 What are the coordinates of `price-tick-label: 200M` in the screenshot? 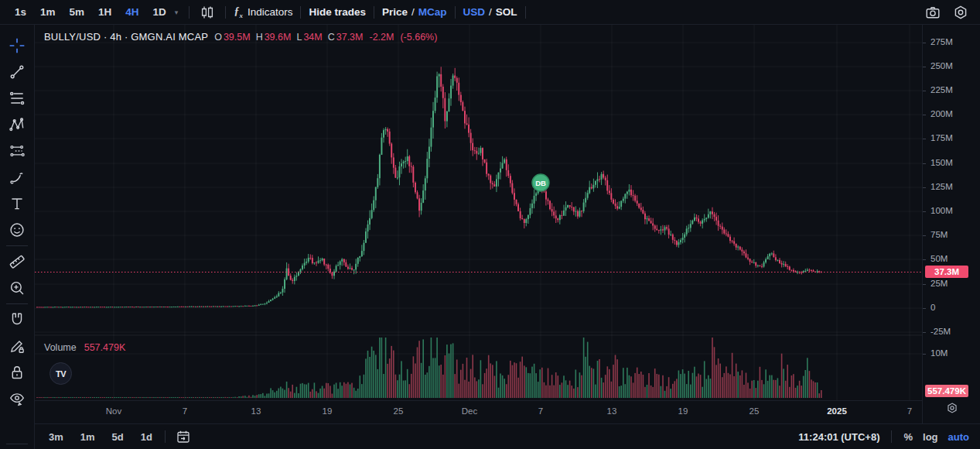 It's located at (942, 114).